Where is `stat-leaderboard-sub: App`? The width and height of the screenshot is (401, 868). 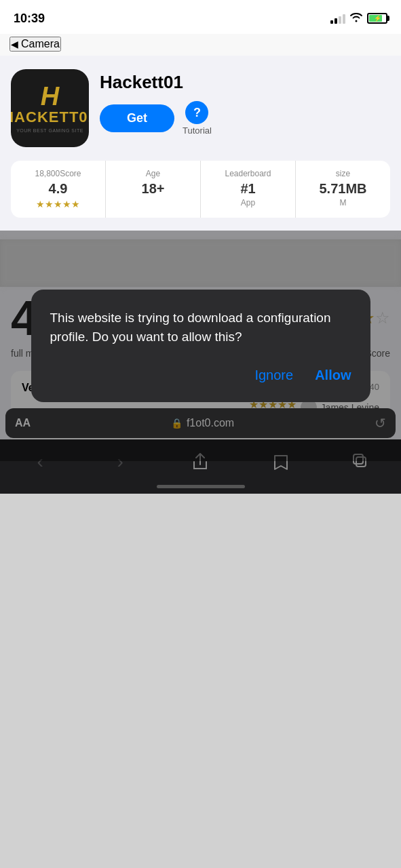
stat-leaderboard-sub: App is located at coordinates (248, 203).